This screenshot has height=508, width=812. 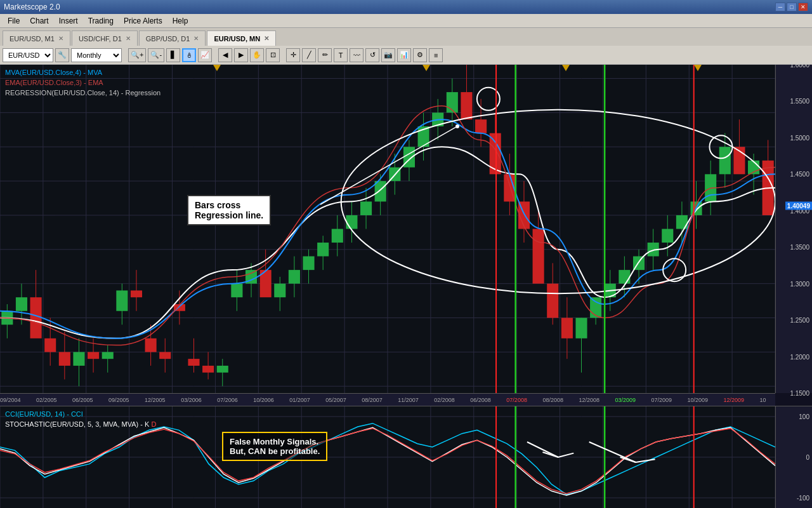 What do you see at coordinates (173, 38) in the screenshot?
I see `tab-gbpusd-d1: GBP/USD, D1✕` at bounding box center [173, 38].